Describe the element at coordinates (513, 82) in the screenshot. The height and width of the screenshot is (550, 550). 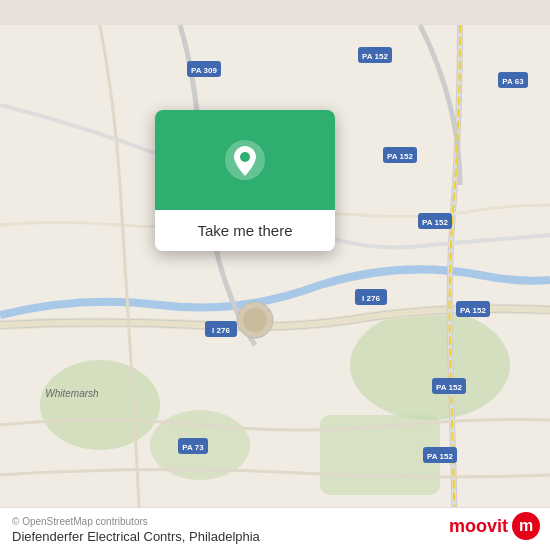
I see `svg-text: PA 63` at that location.